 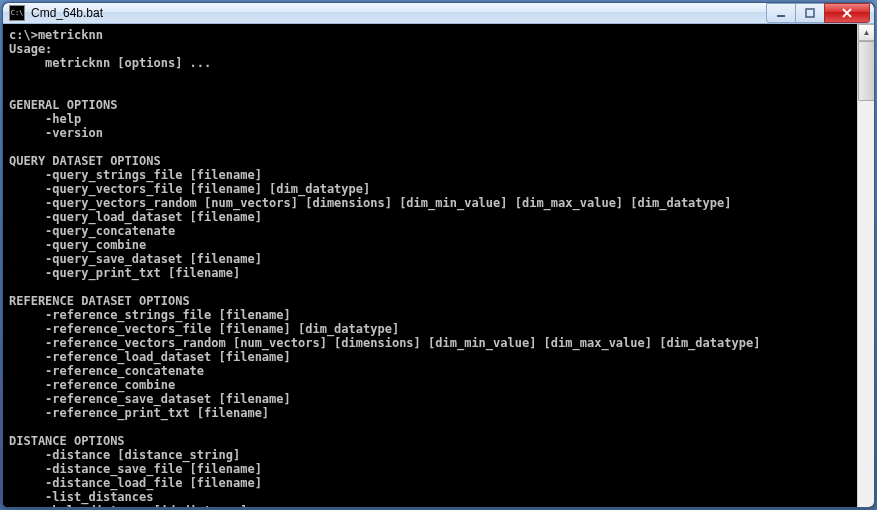 What do you see at coordinates (17, 13) in the screenshot?
I see `cmd-icon: C:\` at bounding box center [17, 13].